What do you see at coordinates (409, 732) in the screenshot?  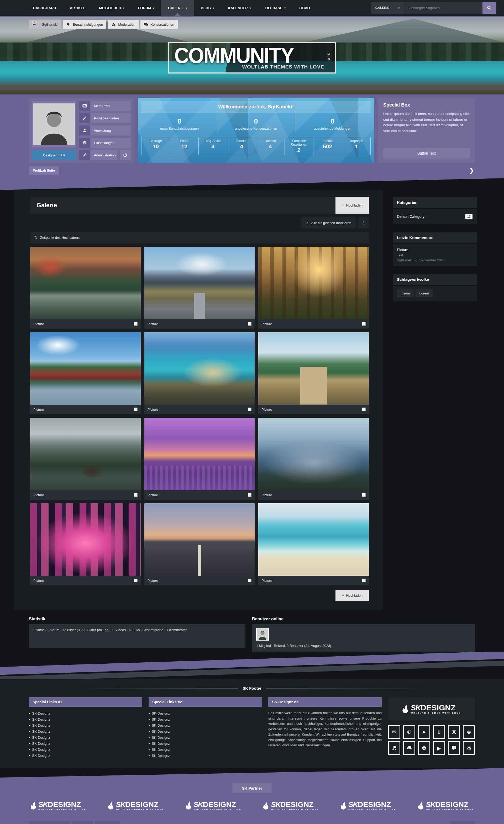 I see `social-whatsapp-button: ✆` at bounding box center [409, 732].